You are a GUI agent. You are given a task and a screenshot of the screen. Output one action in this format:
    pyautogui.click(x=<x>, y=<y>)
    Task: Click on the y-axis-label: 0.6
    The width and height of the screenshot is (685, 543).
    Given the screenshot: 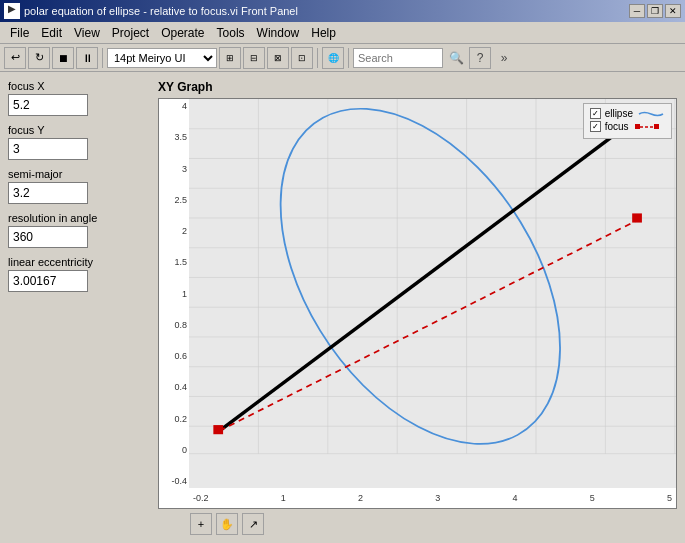 What is the action you would take?
    pyautogui.click(x=180, y=356)
    